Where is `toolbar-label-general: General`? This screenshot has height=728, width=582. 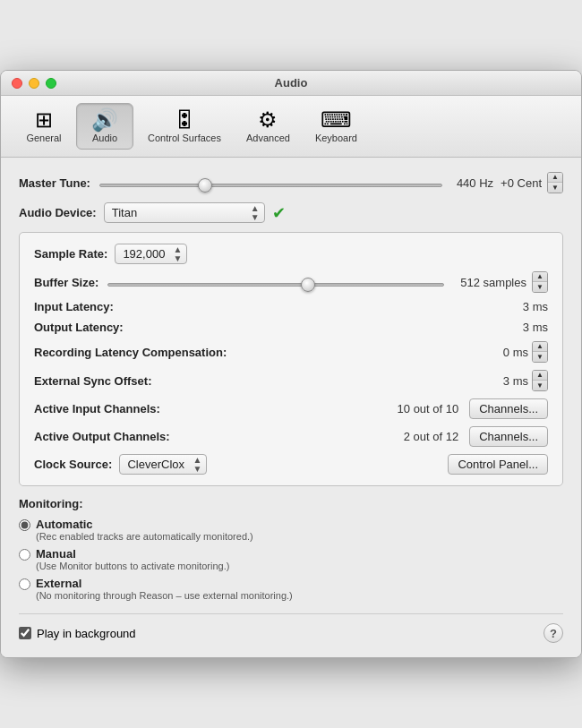
toolbar-label-general: General is located at coordinates (43, 138).